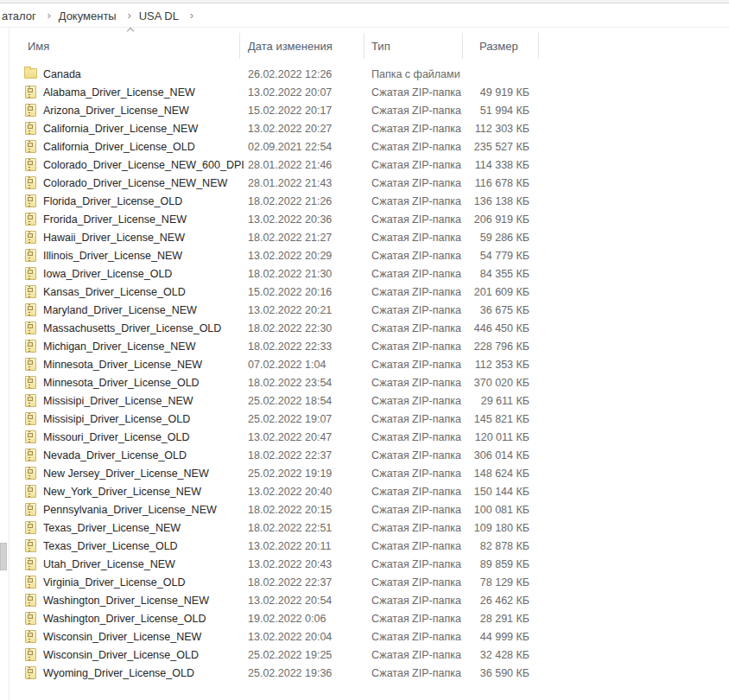 The width and height of the screenshot is (729, 700). What do you see at coordinates (369, 273) in the screenshot?
I see `file-row: Iowa_Driver_License_OLD 18.02.2022 21:30…` at bounding box center [369, 273].